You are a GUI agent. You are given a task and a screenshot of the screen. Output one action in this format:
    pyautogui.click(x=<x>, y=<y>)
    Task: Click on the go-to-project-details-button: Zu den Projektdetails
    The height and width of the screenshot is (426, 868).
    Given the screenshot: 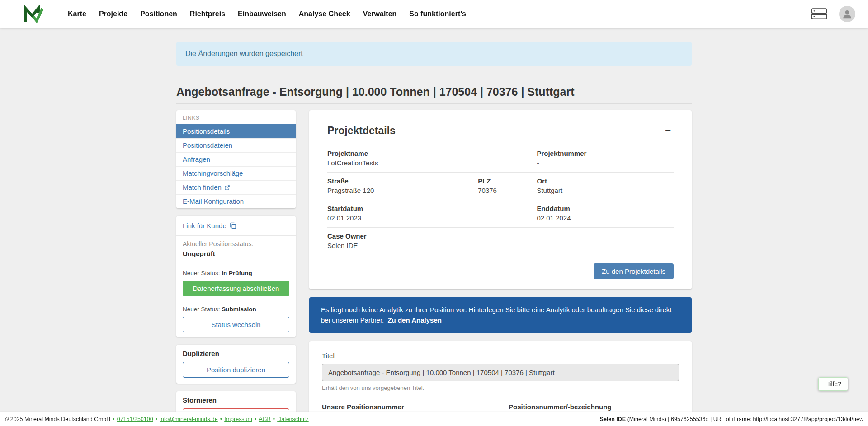 What is the action you would take?
    pyautogui.click(x=634, y=271)
    